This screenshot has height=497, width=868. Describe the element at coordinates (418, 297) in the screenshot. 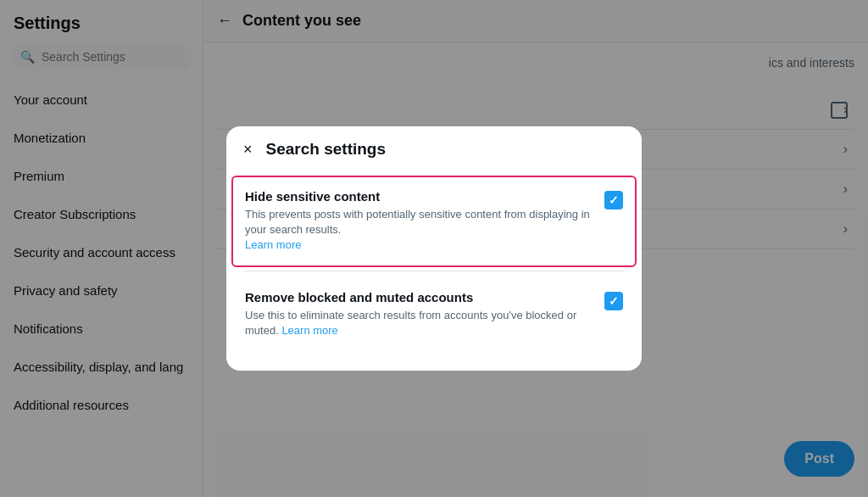

I see `remove-blocked-title: Remove blocked and muted accounts` at that location.